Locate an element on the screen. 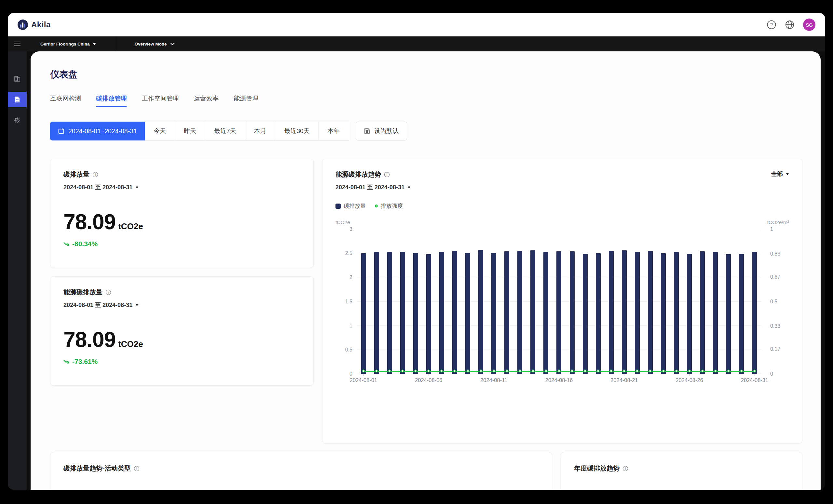  left-axis-tick: 3 is located at coordinates (343, 229).